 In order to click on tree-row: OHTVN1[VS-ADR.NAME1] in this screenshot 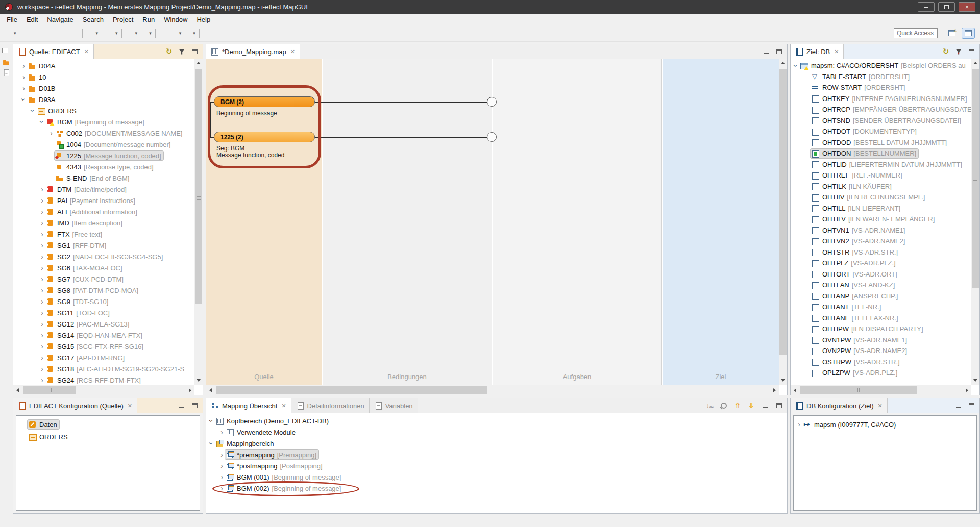, I will do `click(881, 231)`.